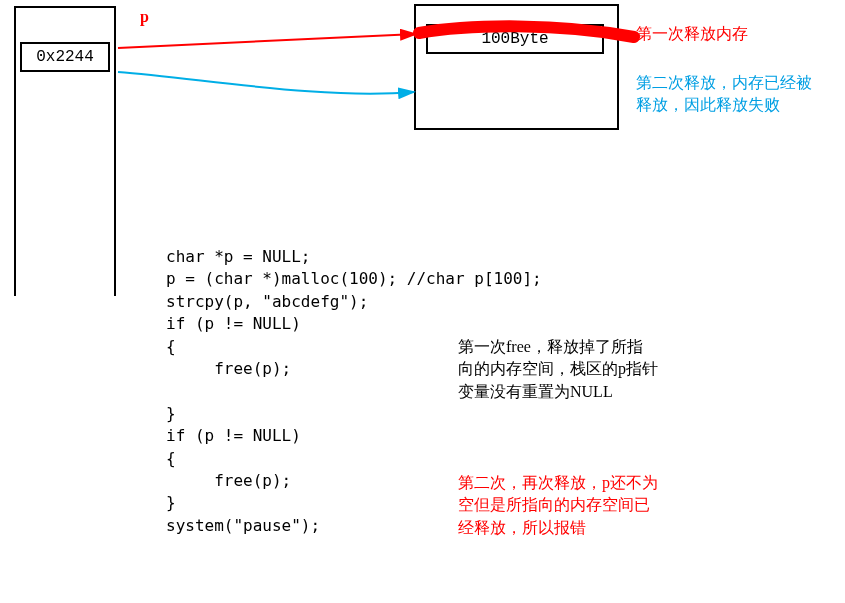  What do you see at coordinates (144, 16) in the screenshot?
I see `pointer-p: p` at bounding box center [144, 16].